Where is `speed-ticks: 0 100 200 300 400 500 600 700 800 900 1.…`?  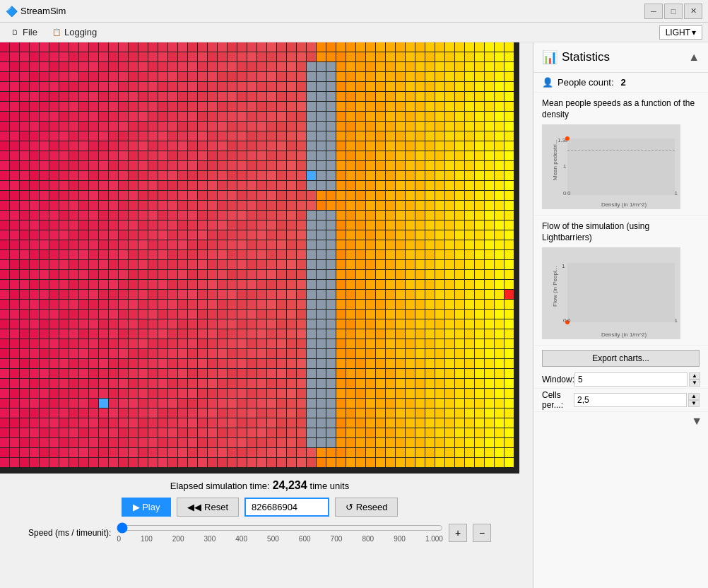
speed-ticks: 0 100 200 300 400 500 600 700 800 900 1.… is located at coordinates (280, 539).